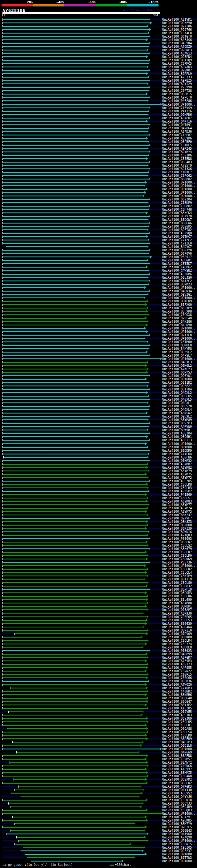  Describe the element at coordinates (177, 651) in the screenshot. I see `hit-label: UniRef100_P13023` at that location.